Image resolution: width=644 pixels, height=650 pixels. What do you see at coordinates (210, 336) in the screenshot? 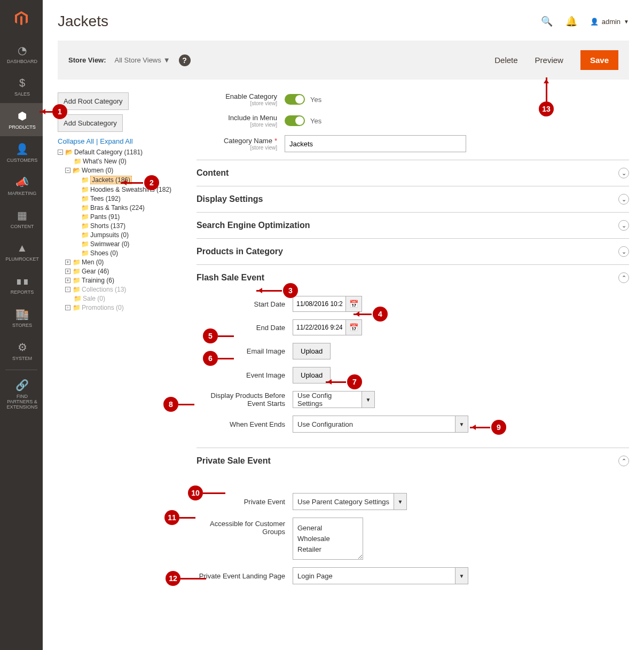
I see `annotation-5: 5` at bounding box center [210, 336].